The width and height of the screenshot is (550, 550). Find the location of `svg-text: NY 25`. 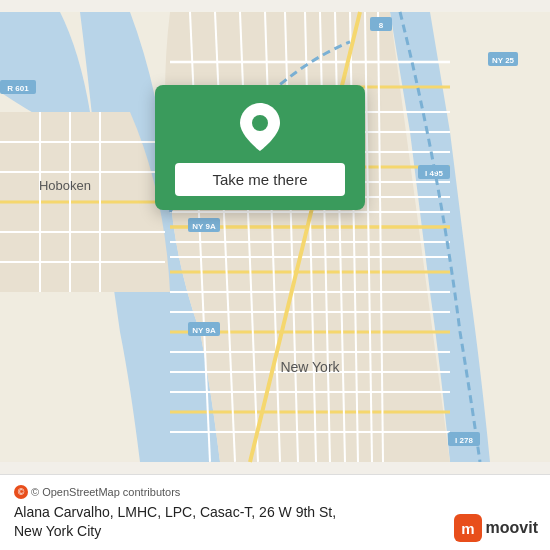

svg-text: NY 25 is located at coordinates (504, 60).